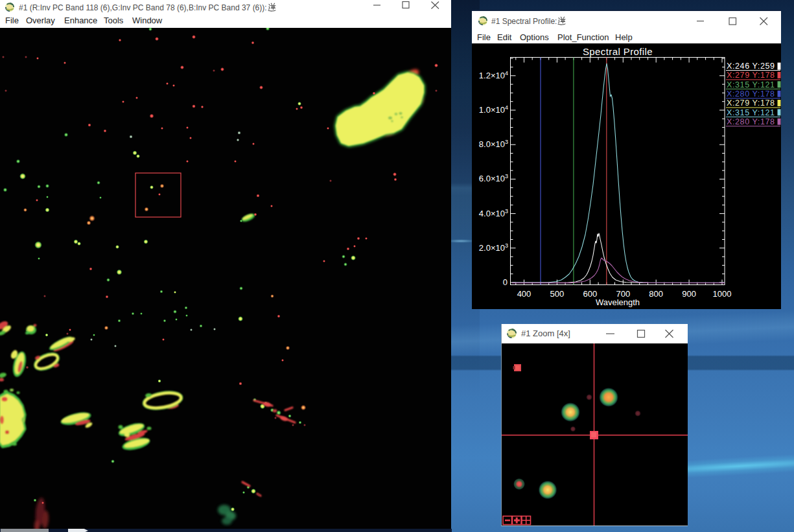 The height and width of the screenshot is (532, 794). What do you see at coordinates (656, 294) in the screenshot?
I see `svg-text: 800` at bounding box center [656, 294].